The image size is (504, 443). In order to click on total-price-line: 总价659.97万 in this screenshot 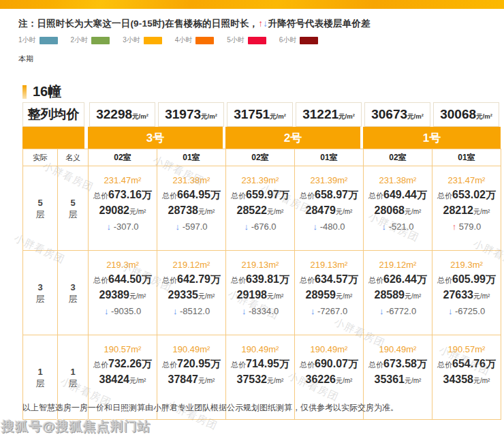, I will do `click(260, 195)`.